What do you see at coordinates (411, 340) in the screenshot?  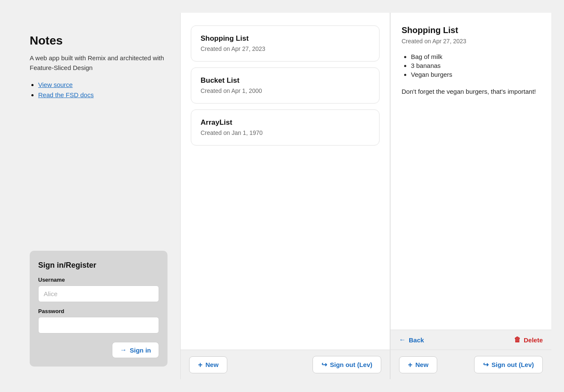 I see `back-button: ← Back` at bounding box center [411, 340].